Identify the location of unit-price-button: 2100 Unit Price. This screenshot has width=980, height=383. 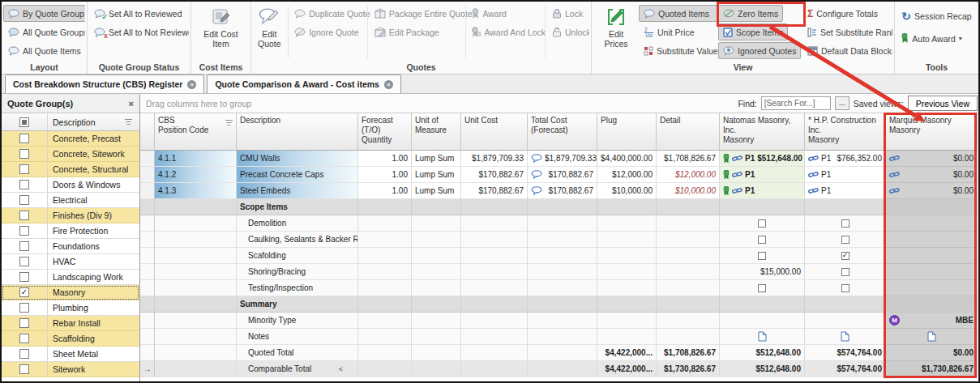
(678, 32).